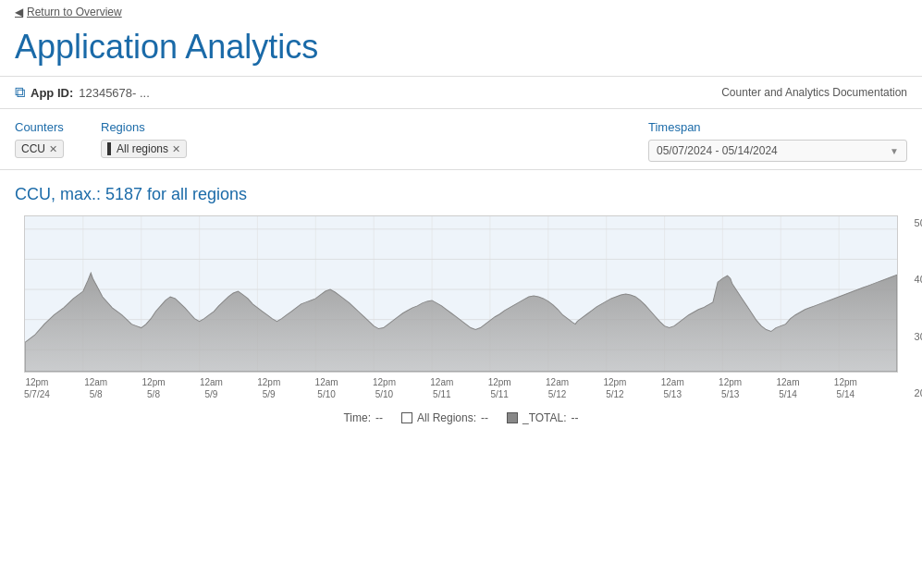 The width and height of the screenshot is (922, 588). I want to click on filters-row: Counters CCU ✕ Regions All regions ✕ Tim…, so click(461, 140).